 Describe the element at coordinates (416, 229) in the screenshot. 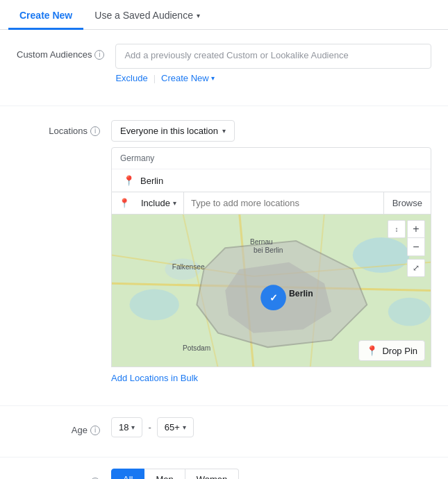

I see `map-zoom-in: +` at that location.